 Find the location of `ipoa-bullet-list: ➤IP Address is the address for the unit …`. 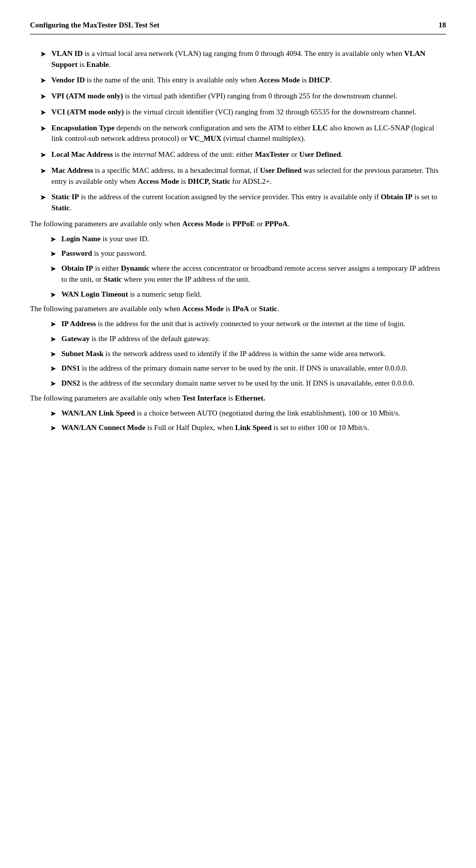

ipoa-bullet-list: ➤IP Address is the address for the unit … is located at coordinates (248, 354).